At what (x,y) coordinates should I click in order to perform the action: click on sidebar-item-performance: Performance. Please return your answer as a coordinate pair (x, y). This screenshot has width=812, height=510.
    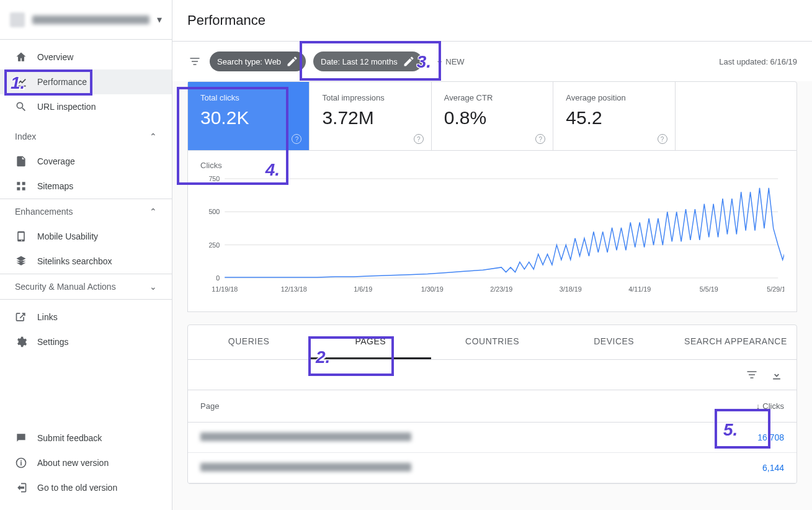
    Looking at the image, I should click on (86, 82).